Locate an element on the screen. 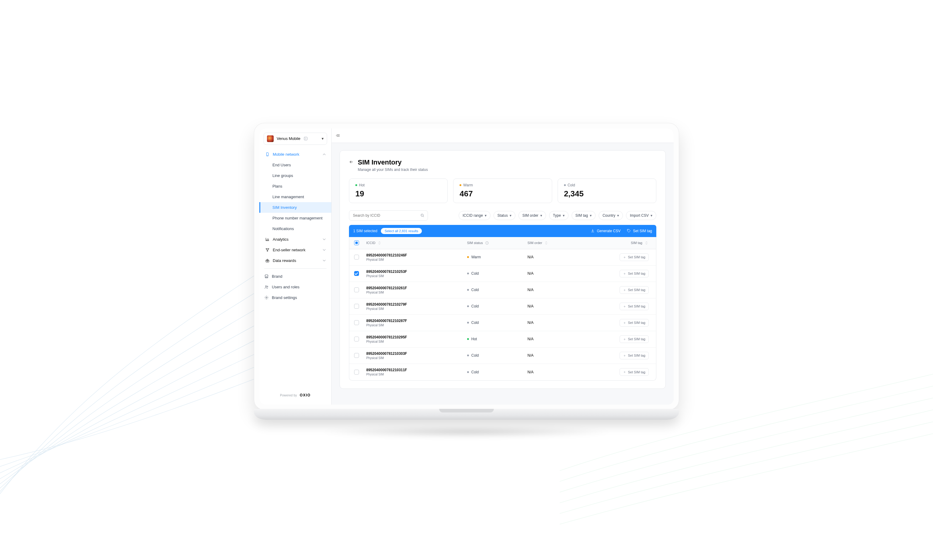  iccid-value: 8952040000781210287F is located at coordinates (414, 321).